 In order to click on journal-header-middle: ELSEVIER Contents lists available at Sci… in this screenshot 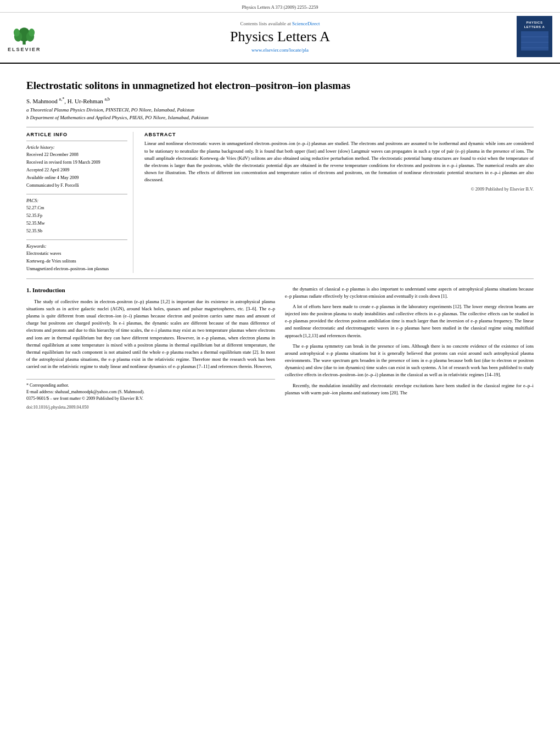, I will do `click(280, 36)`.